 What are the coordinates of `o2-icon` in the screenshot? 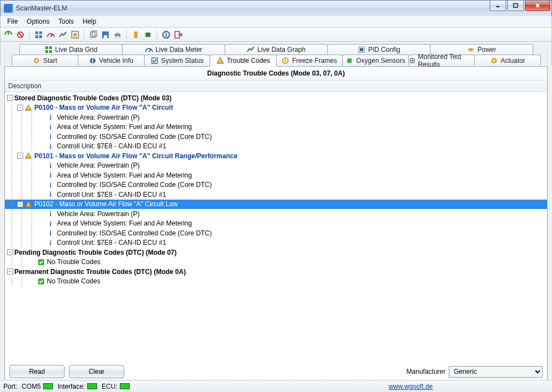 It's located at (349, 61).